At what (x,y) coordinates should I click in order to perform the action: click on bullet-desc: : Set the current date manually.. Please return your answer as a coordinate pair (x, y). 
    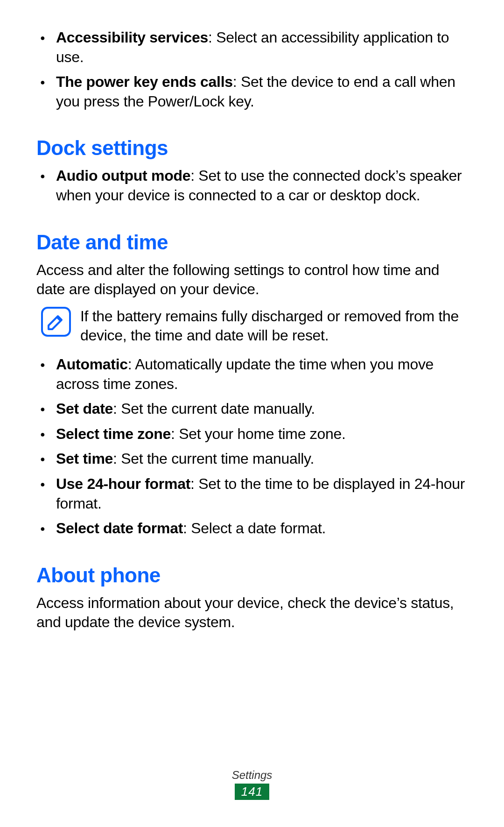
    Looking at the image, I should click on (214, 409).